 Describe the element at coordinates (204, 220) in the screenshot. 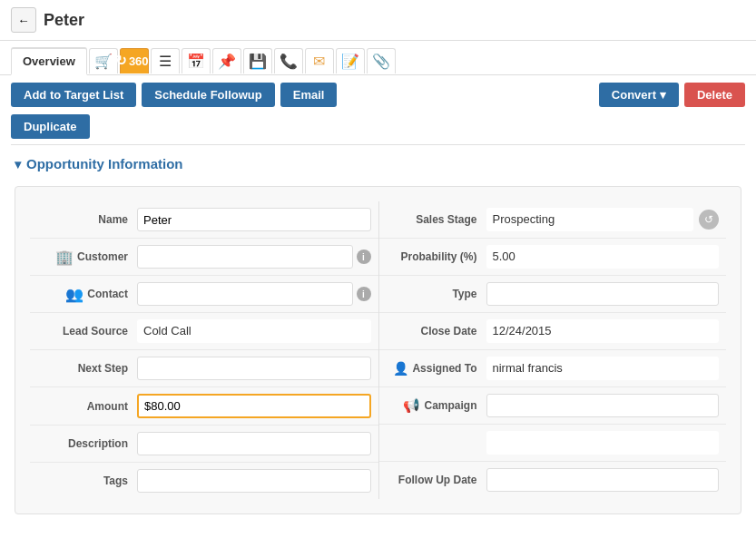

I see `field-name-row: Name` at that location.